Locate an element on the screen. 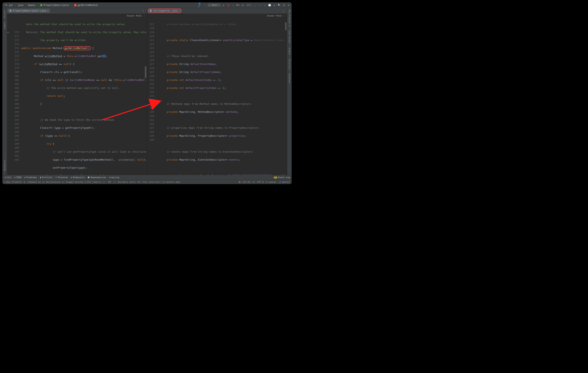  debug-icon: 🐞 is located at coordinates (229, 5).